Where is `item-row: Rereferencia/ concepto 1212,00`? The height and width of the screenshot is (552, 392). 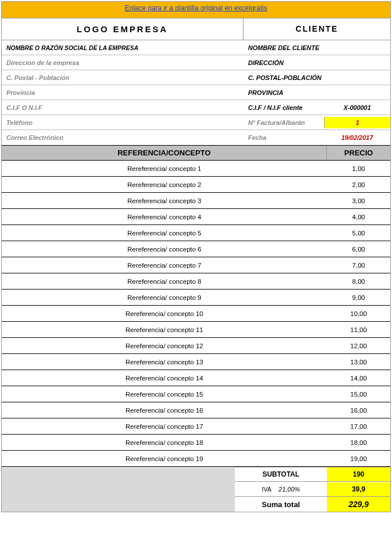
item-row: Rereferencia/ concepto 1212,00 is located at coordinates (196, 346).